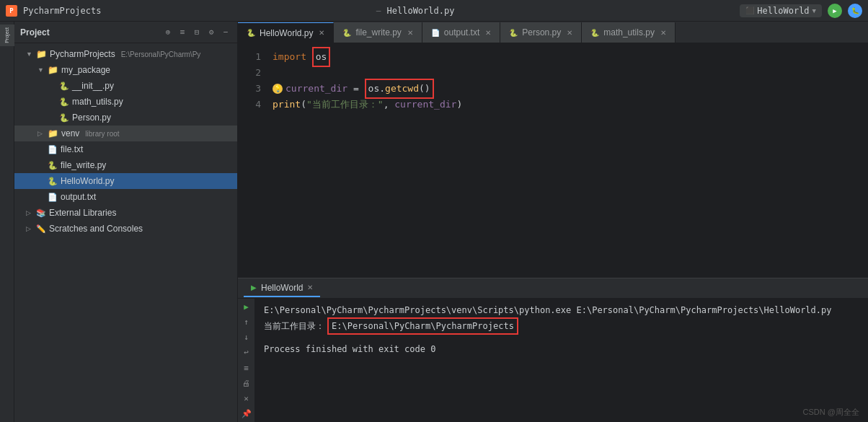 The image size is (868, 422). Describe the element at coordinates (294, 326) in the screenshot. I see `terminal-output-label: 当前工作目录：` at that location.